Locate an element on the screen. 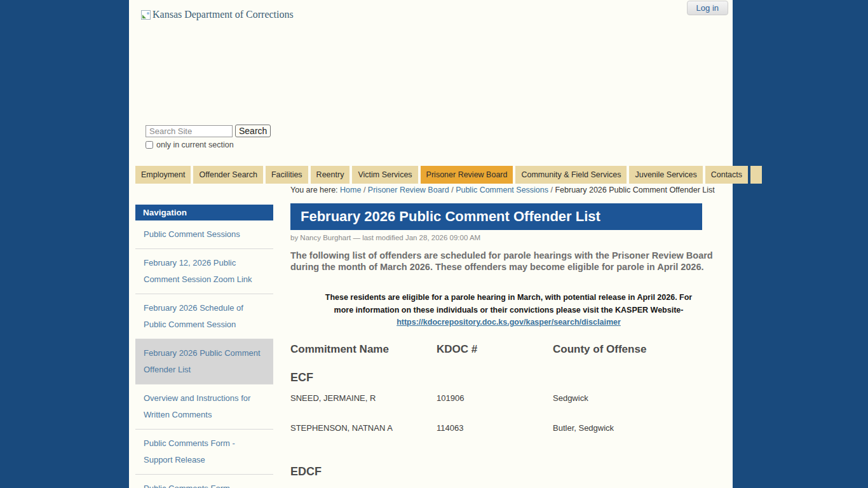 The image size is (868, 488). offender-kdoc-number: 101906 is located at coordinates (494, 398).